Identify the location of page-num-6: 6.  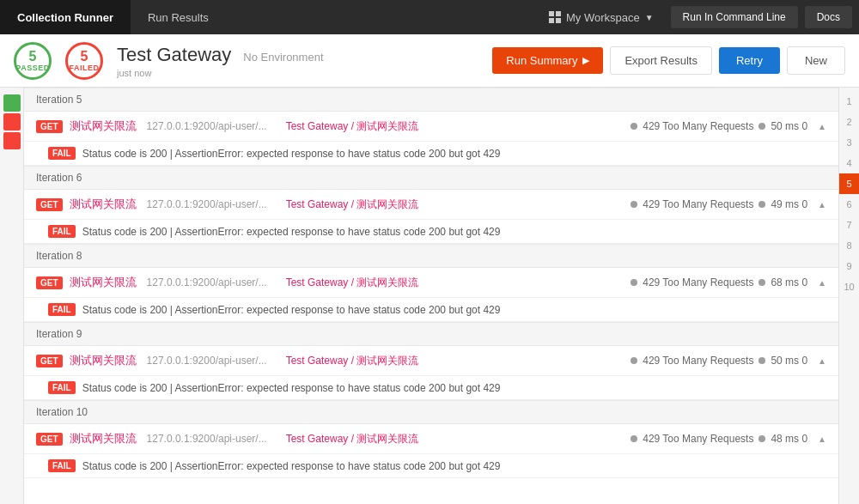
(850, 204).